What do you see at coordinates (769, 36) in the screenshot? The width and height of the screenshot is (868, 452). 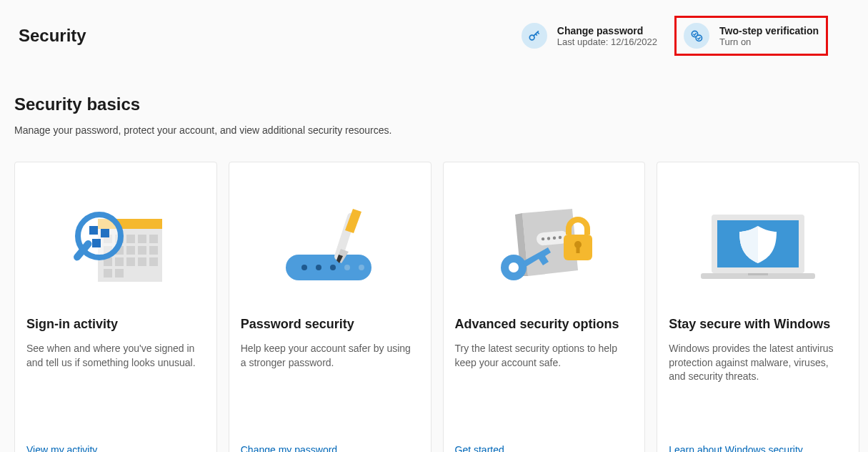 I see `action-text: Two-step verification Turn on` at bounding box center [769, 36].